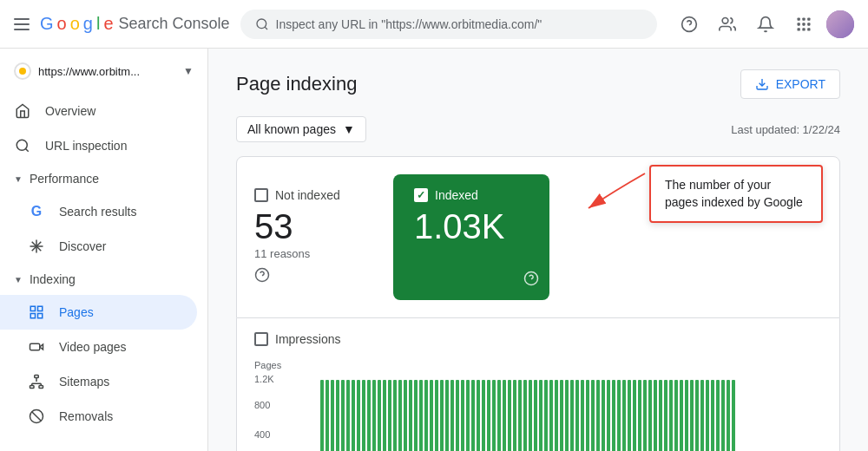 The width and height of the screenshot is (868, 451). What do you see at coordinates (99, 416) in the screenshot?
I see `sidebar-item-removals: Removals` at bounding box center [99, 416].